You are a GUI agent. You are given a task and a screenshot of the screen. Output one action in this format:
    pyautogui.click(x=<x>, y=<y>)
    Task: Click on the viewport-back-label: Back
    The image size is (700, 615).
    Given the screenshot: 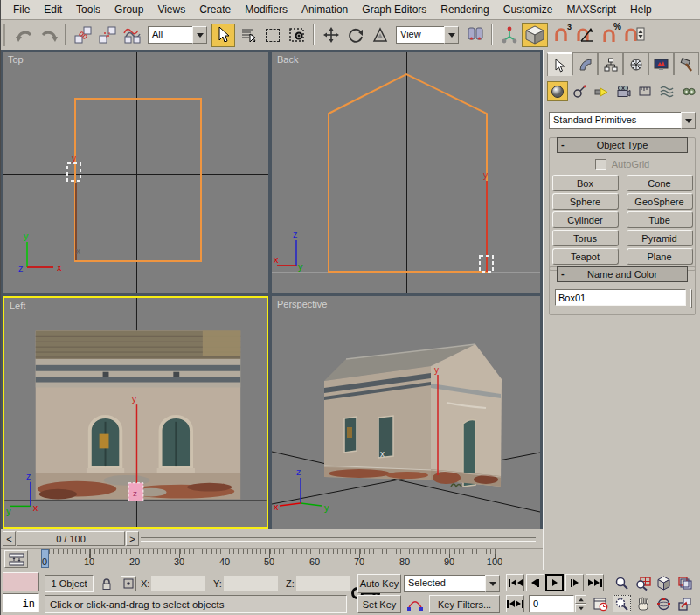 What is the action you would take?
    pyautogui.click(x=288, y=59)
    